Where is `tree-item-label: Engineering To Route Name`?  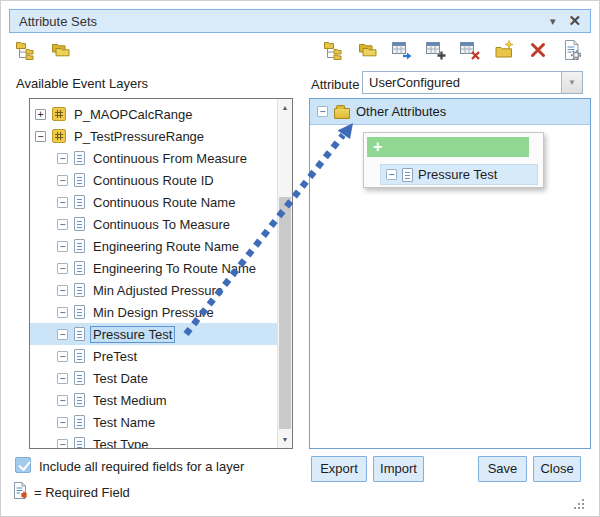 tree-item-label: Engineering To Route Name is located at coordinates (174, 268).